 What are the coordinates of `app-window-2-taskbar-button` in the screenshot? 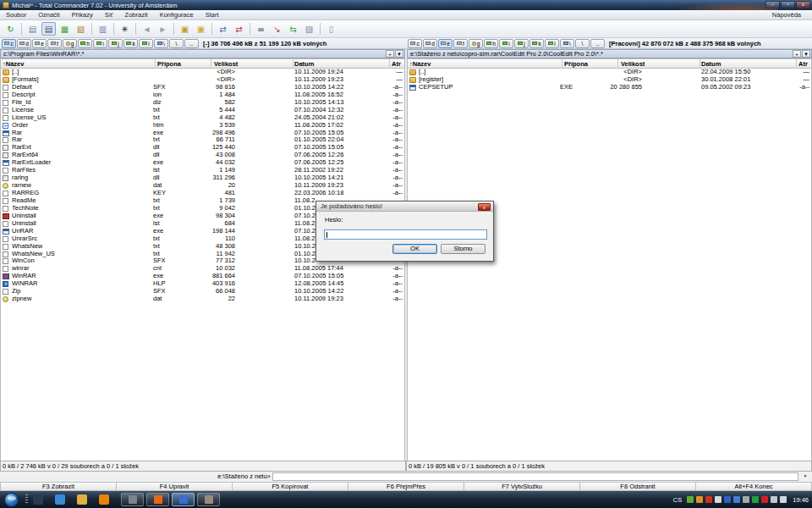 It's located at (208, 500).